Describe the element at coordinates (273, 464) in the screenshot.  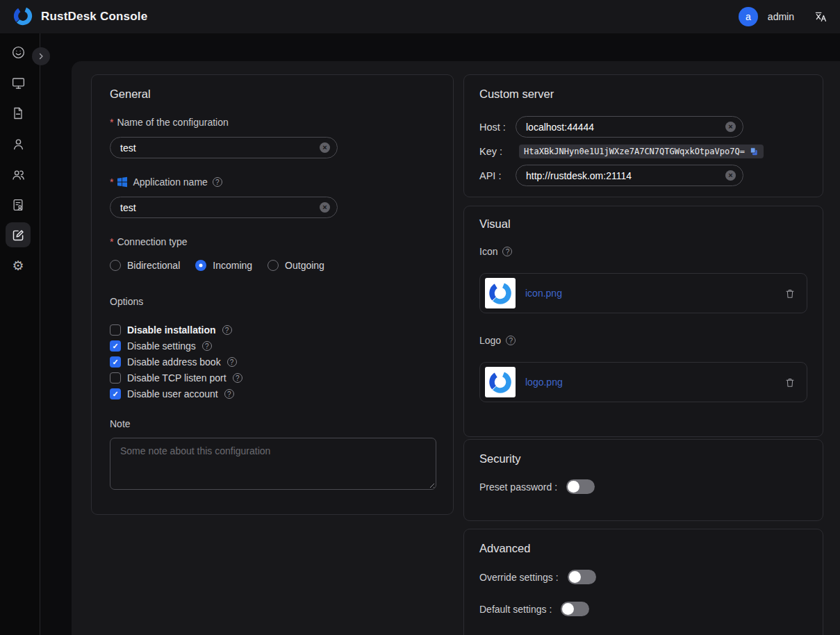
I see `note-textarea: Some note about this configuration` at that location.